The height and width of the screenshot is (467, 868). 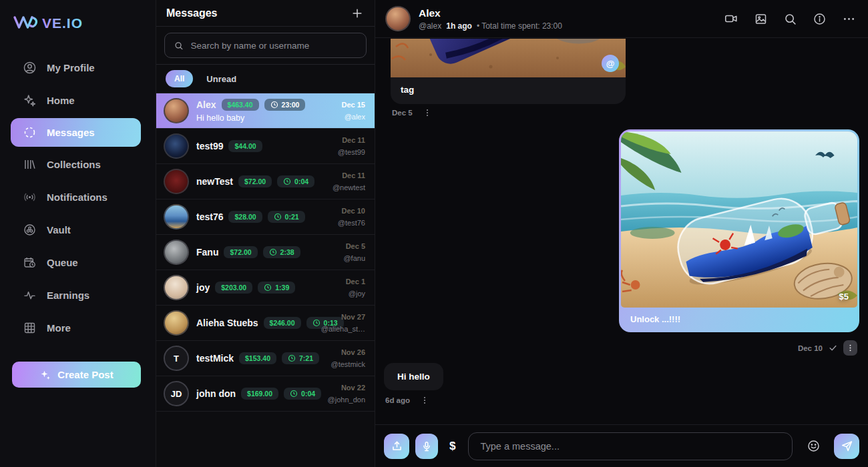 I want to click on chat-last-active: 1h ago, so click(x=459, y=26).